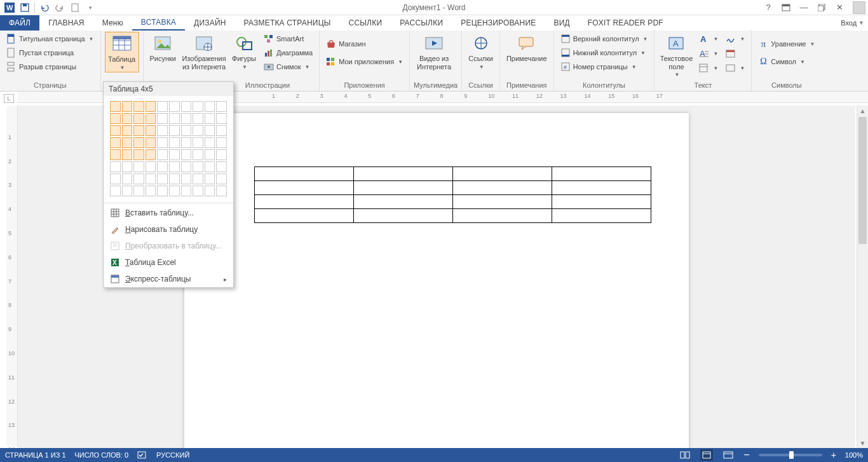 This screenshot has width=868, height=462. Describe the element at coordinates (709, 39) in the screenshot. I see `wordart-button: A▼` at that location.